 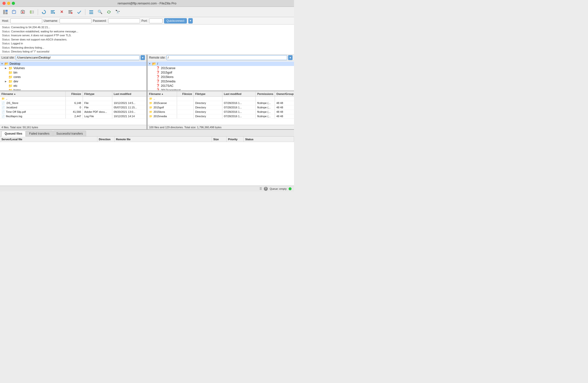 I want to click on local-tree-item: 📁cores, so click(x=73, y=77).